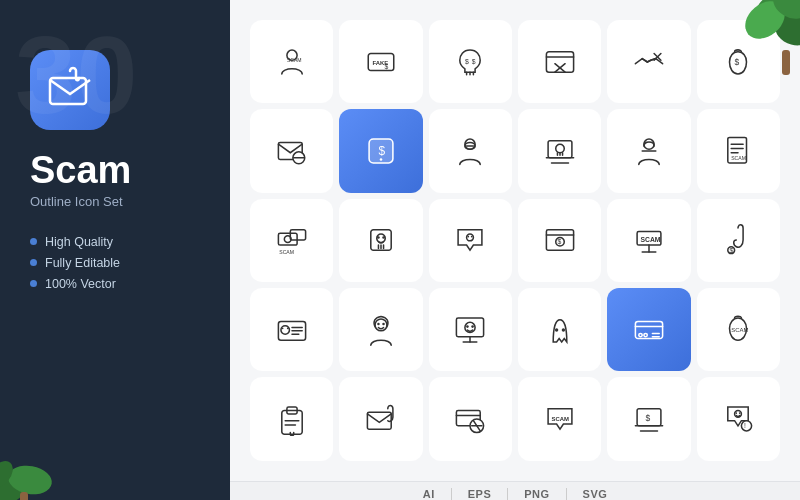 This screenshot has width=800, height=500. Describe the element at coordinates (470, 330) in the screenshot. I see `icon-cell-monitor-skull` at that location.